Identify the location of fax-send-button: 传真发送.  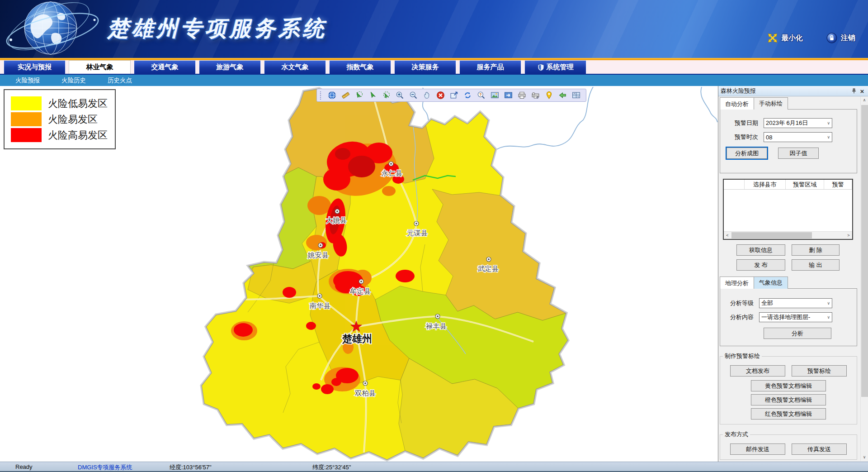
(819, 449).